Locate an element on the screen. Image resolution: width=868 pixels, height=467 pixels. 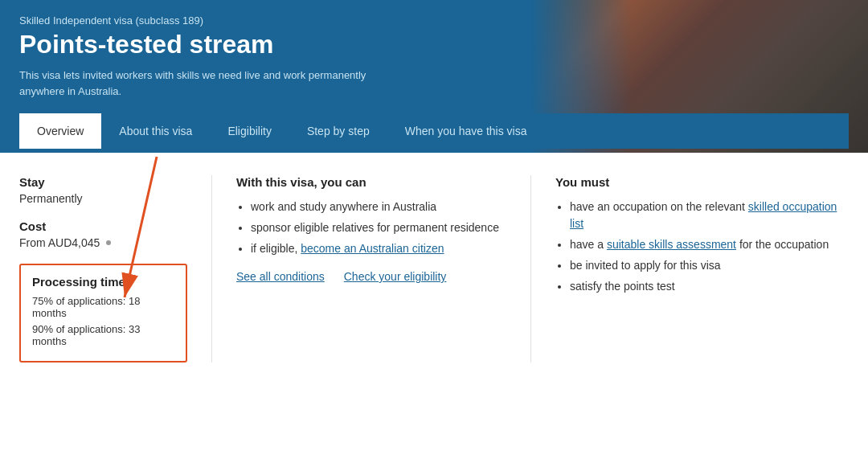
cost-section: Cost From AUD4,045 is located at coordinates (103, 235).